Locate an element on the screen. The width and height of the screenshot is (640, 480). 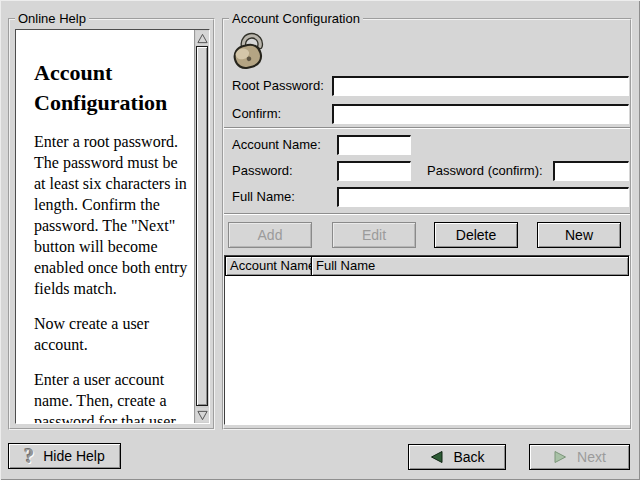
scroll-up-icon is located at coordinates (202, 38).